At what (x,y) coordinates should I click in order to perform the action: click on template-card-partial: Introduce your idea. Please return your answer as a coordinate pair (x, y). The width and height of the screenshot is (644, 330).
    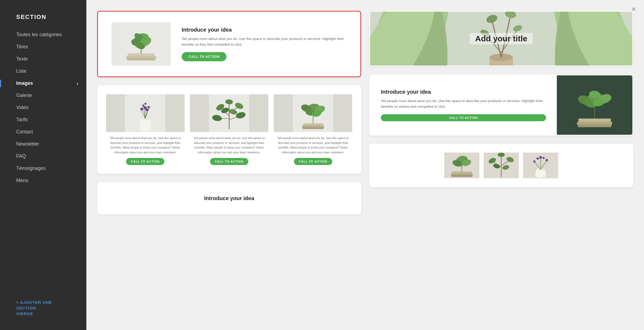
    Looking at the image, I should click on (229, 198).